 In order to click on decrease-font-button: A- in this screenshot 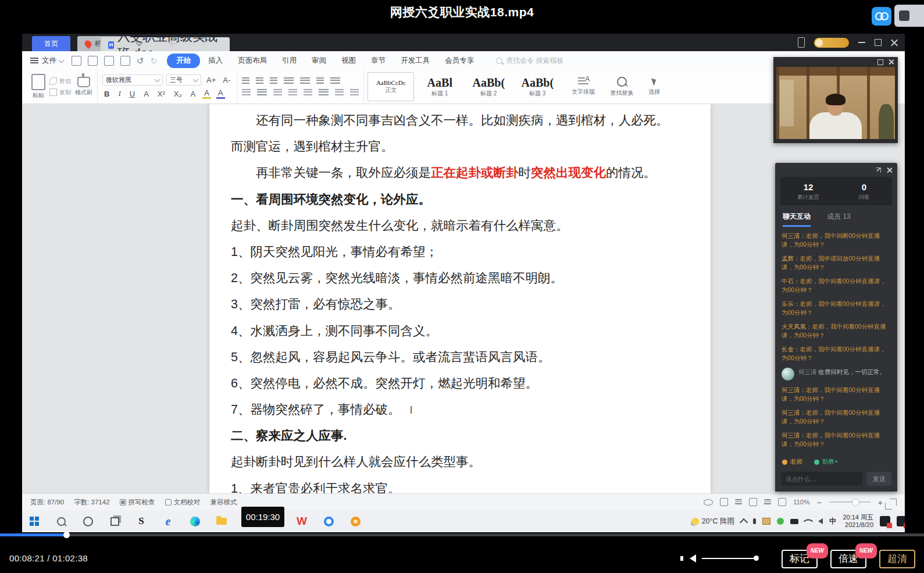, I will do `click(227, 80)`.